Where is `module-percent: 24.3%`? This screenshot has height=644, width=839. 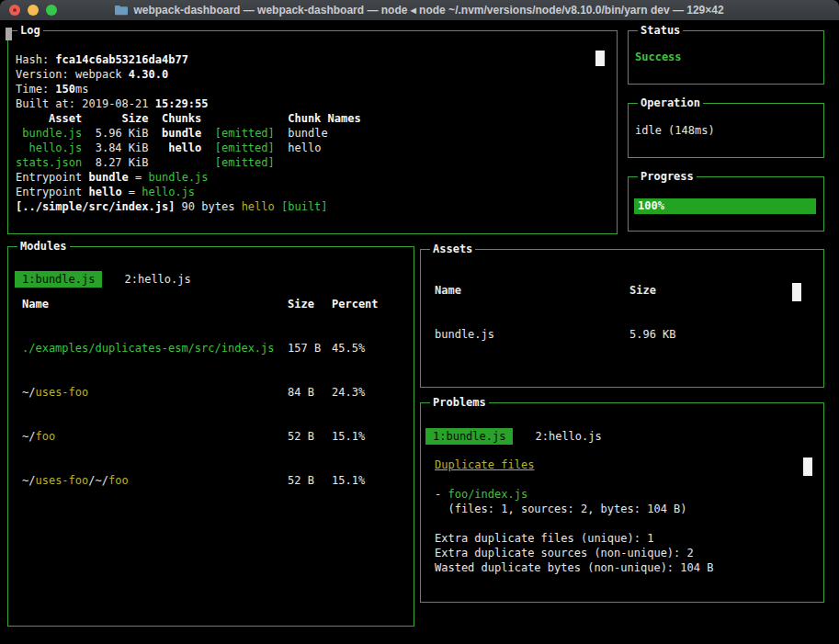 module-percent: 24.3% is located at coordinates (372, 407).